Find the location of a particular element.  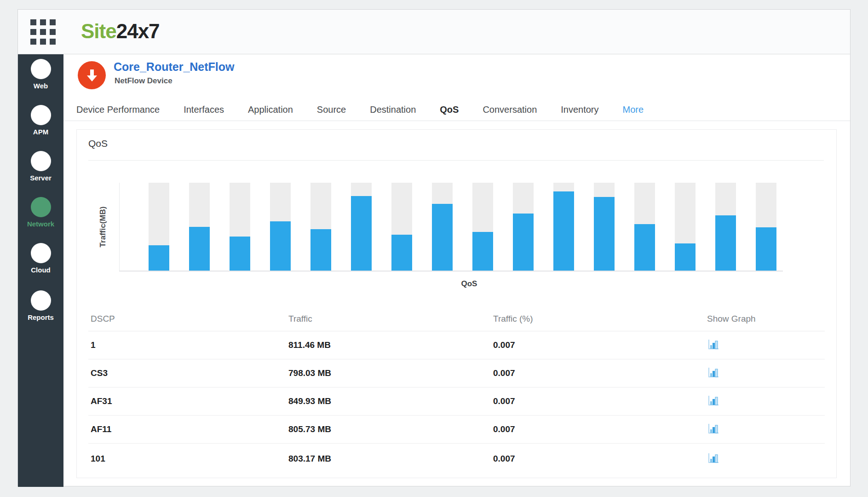

tab-source: Source is located at coordinates (331, 110).